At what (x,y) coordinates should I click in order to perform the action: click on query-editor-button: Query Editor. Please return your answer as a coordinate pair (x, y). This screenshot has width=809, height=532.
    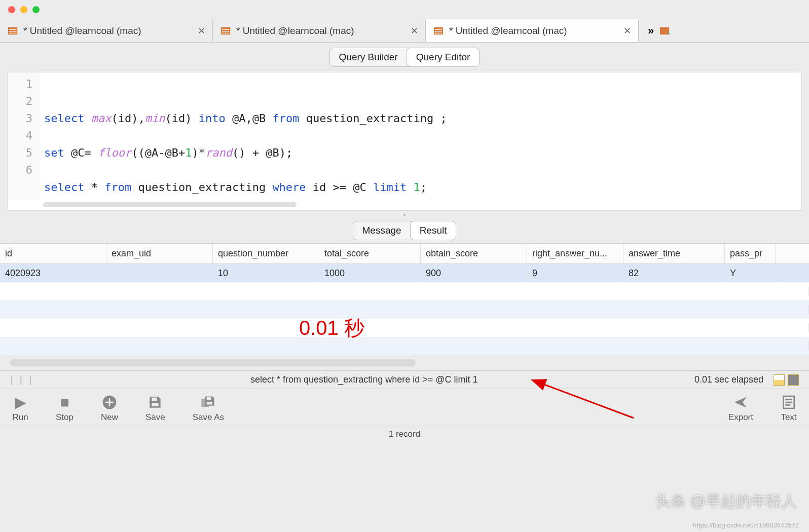
    Looking at the image, I should click on (443, 57).